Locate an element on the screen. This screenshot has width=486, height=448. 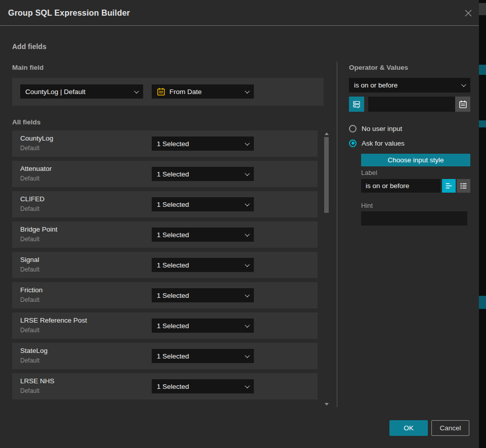
add-fields-heading: Add fields is located at coordinates (29, 47).